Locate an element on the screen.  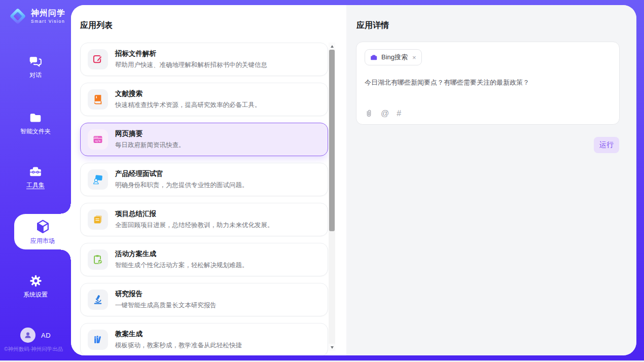
sidebar-item-smart-folder: 智能文件夹 is located at coordinates (35, 124).